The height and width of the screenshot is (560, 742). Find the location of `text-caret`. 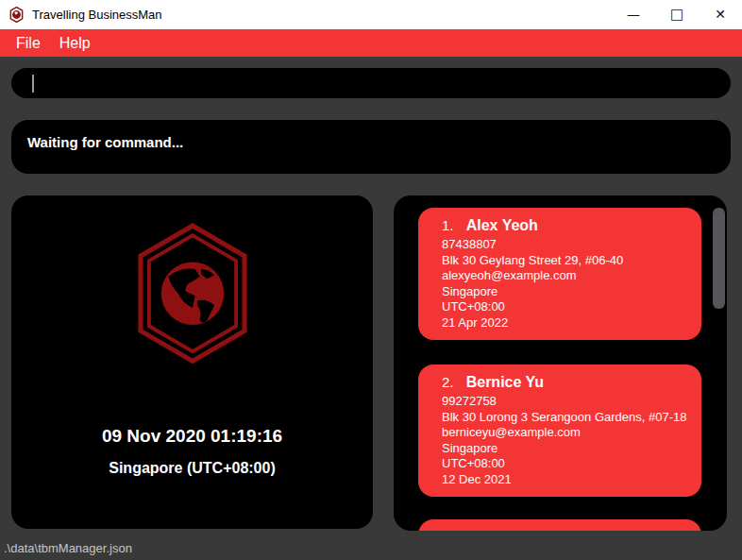

text-caret is located at coordinates (33, 83).